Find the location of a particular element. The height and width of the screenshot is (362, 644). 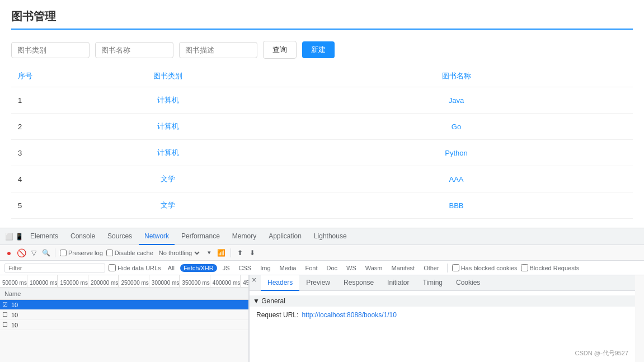

book-link-2: Python is located at coordinates (456, 153).